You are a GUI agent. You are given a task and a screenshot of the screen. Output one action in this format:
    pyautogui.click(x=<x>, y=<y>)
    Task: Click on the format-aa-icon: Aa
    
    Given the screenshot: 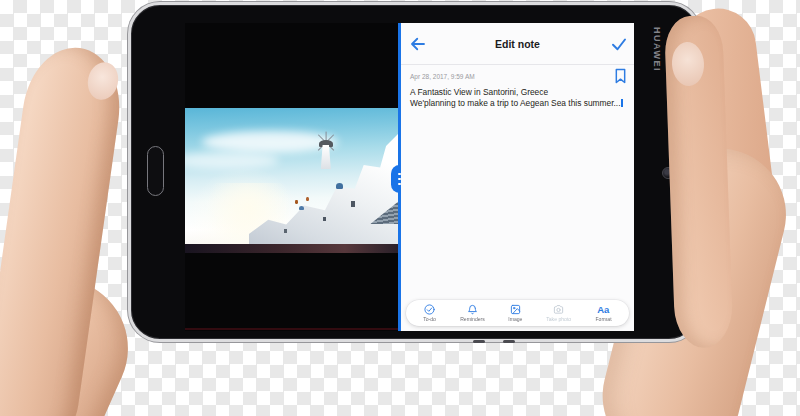 What is the action you would take?
    pyautogui.click(x=603, y=310)
    